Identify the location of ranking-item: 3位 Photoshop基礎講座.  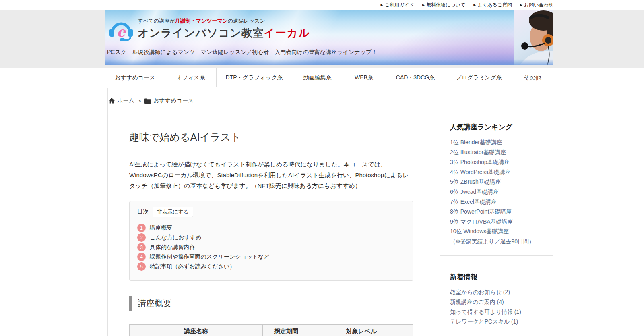
(497, 162).